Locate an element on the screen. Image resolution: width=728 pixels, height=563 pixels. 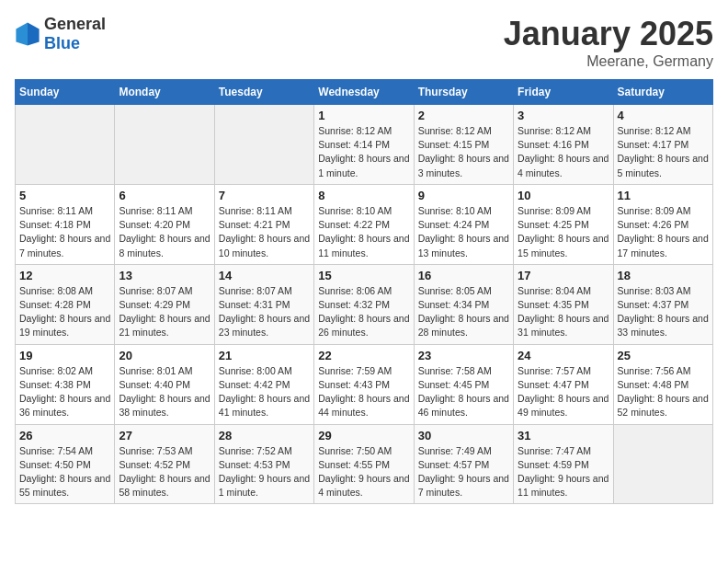
day-number: 21 is located at coordinates (265, 355).